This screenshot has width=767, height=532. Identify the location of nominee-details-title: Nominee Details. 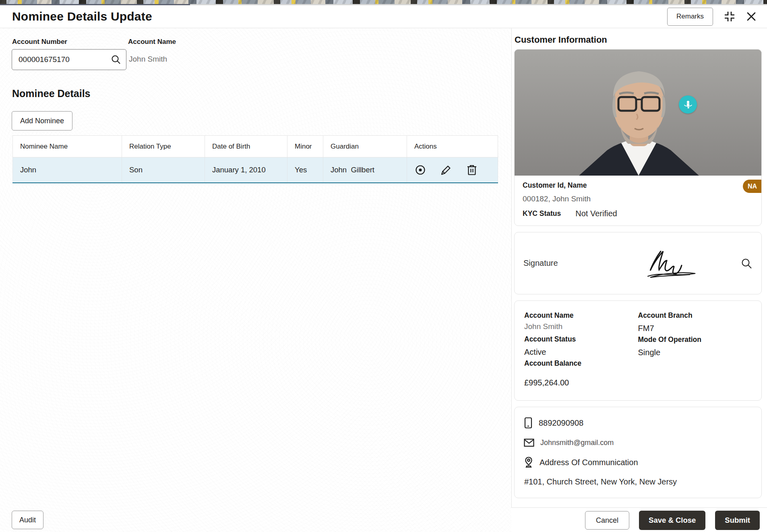
(52, 93).